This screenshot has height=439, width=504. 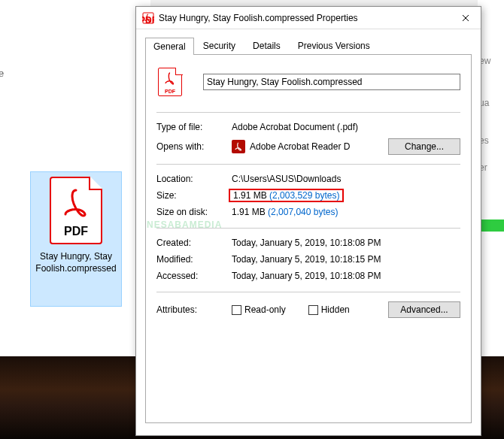 What do you see at coordinates (346, 259) in the screenshot?
I see `modified-value: Today, January 5, 2019, 10:18:15 PM` at bounding box center [346, 259].